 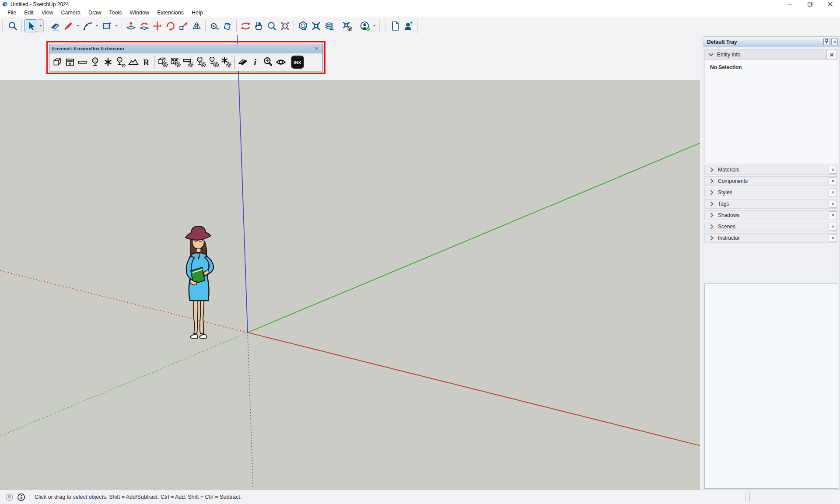 I want to click on envimet-tree-button, so click(x=95, y=62).